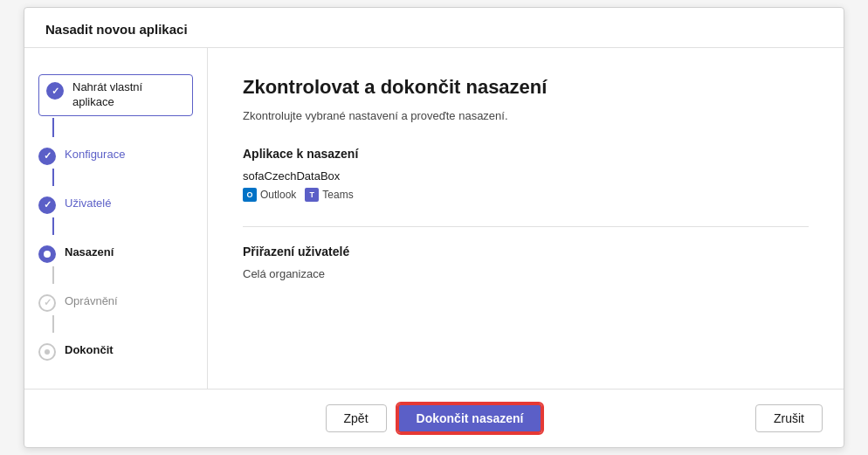 Image resolution: width=868 pixels, height=455 pixels. What do you see at coordinates (117, 30) in the screenshot?
I see `dialog-title: Nasadit novou aplikaci` at bounding box center [117, 30].